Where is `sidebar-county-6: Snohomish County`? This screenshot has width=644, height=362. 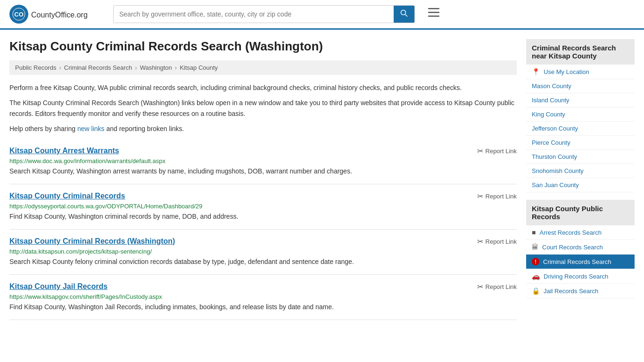
sidebar-county-6: Snohomish County is located at coordinates (580, 171).